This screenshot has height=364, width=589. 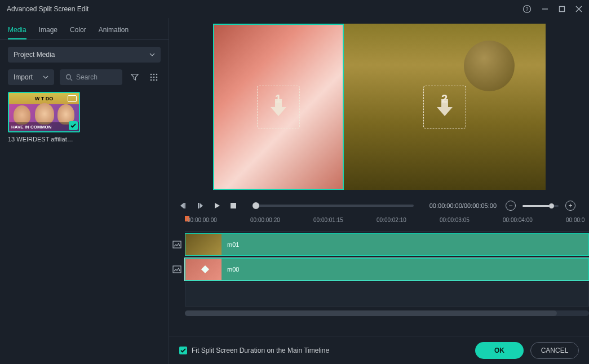 What do you see at coordinates (527, 9) in the screenshot?
I see `help-icon: ?` at bounding box center [527, 9].